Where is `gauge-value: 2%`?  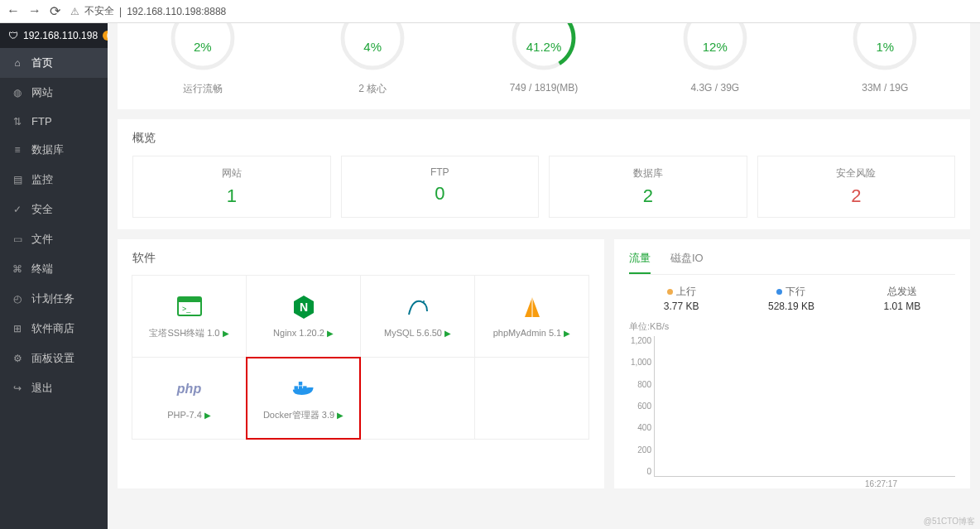
gauge-value: 2% is located at coordinates (203, 46).